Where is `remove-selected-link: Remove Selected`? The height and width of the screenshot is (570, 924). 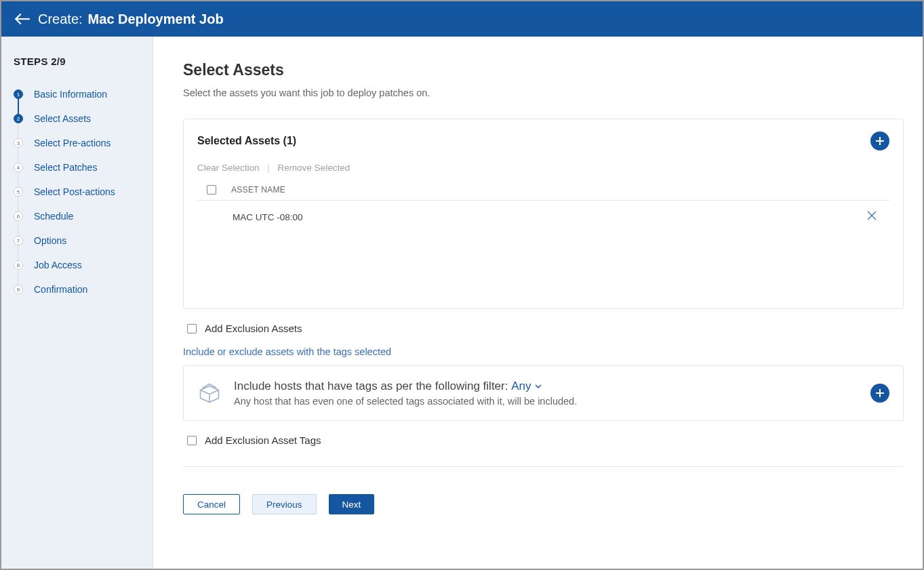
remove-selected-link: Remove Selected is located at coordinates (315, 168).